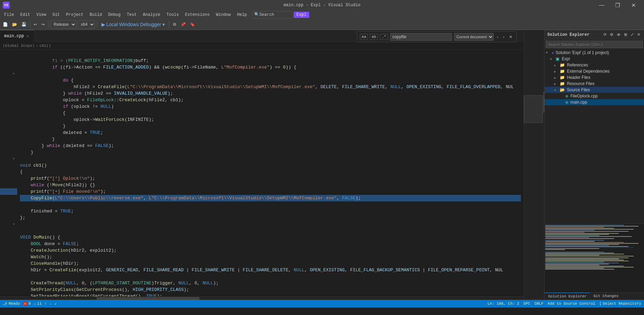 The image size is (644, 315). What do you see at coordinates (564, 304) in the screenshot?
I see `status-bar-right: Ln: 188, Ch: 2 SPC CRLF Add to Source Co…` at bounding box center [564, 304].